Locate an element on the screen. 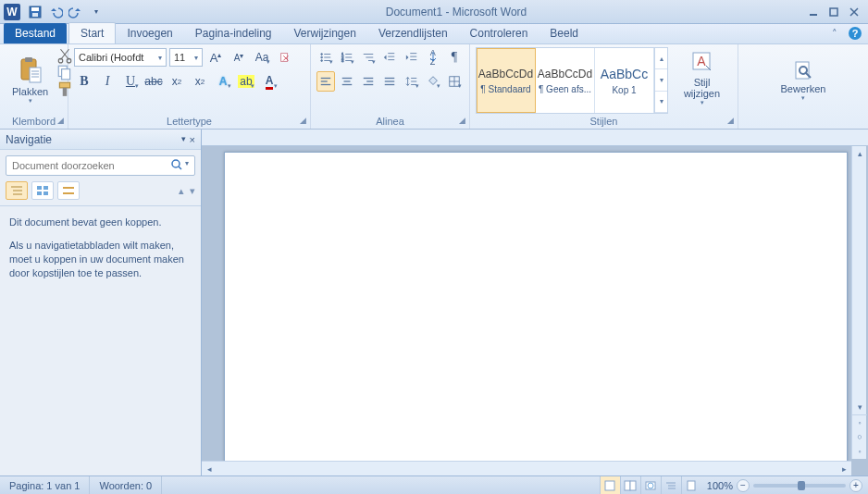 Image resolution: width=868 pixels, height=494 pixels. align-center-button is located at coordinates (347, 81).